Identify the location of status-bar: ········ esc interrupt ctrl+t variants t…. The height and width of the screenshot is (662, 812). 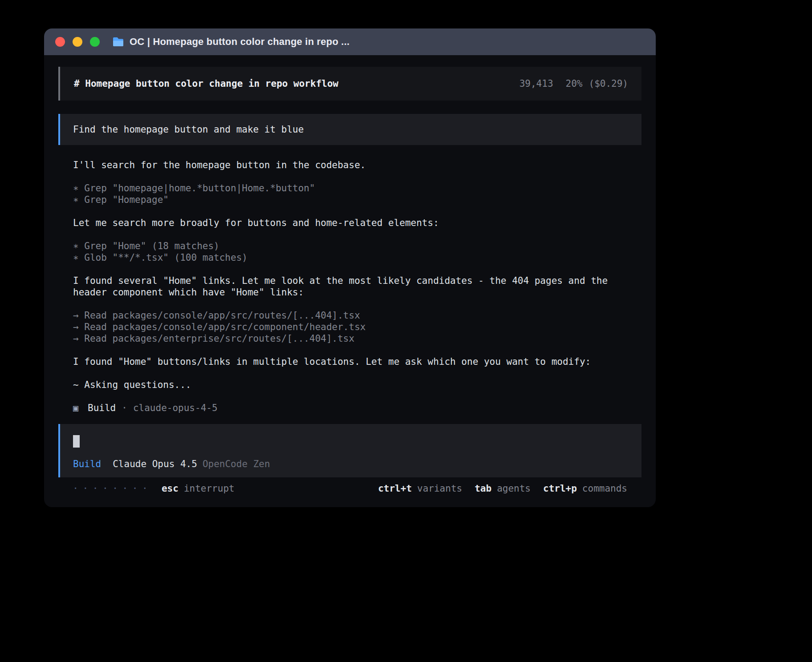
(350, 488).